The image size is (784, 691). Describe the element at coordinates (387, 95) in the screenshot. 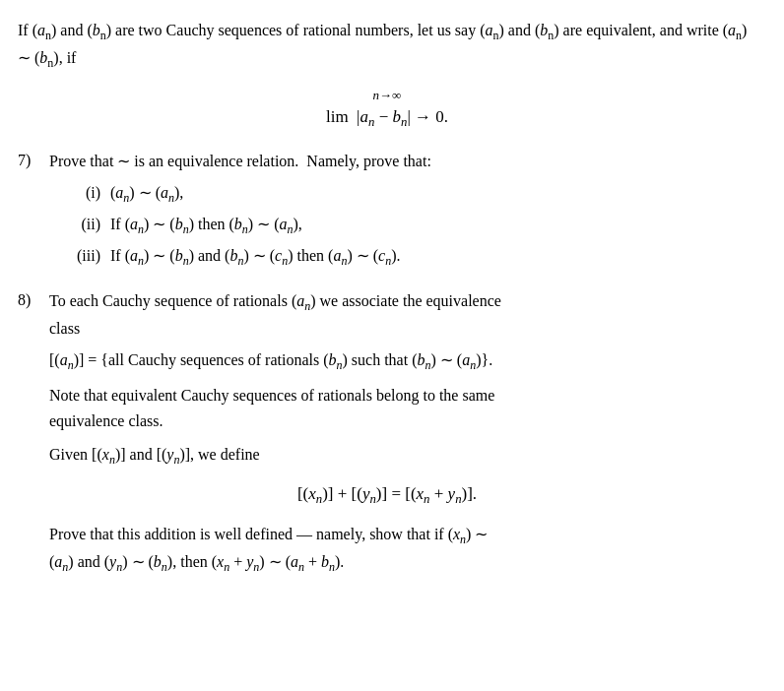

I see `limit-subscript: n→∞` at that location.